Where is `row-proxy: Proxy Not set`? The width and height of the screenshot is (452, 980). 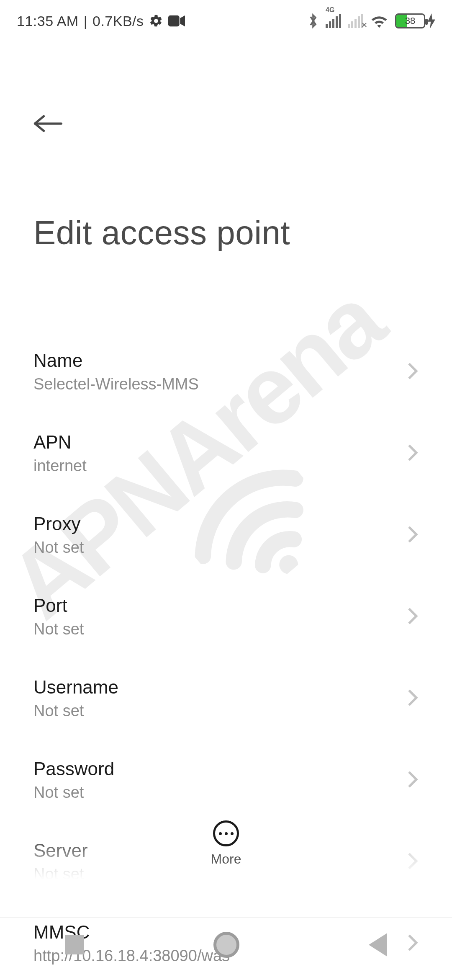 row-proxy: Proxy Not set is located at coordinates (226, 535).